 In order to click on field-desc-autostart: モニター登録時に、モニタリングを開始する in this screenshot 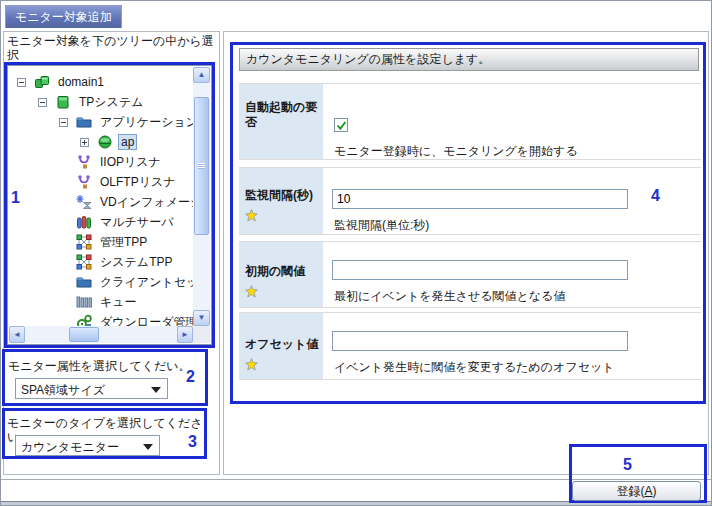, I will do `click(456, 152)`.